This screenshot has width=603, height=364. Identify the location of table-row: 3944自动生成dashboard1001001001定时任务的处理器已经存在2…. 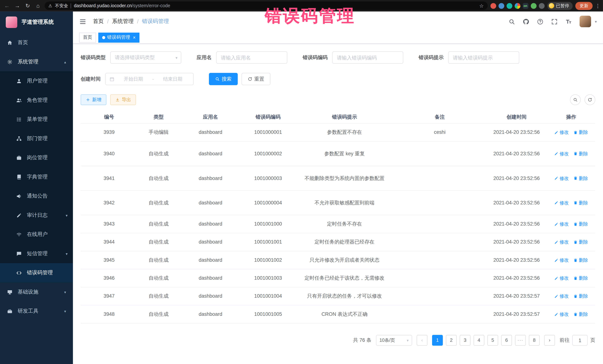
(338, 243).